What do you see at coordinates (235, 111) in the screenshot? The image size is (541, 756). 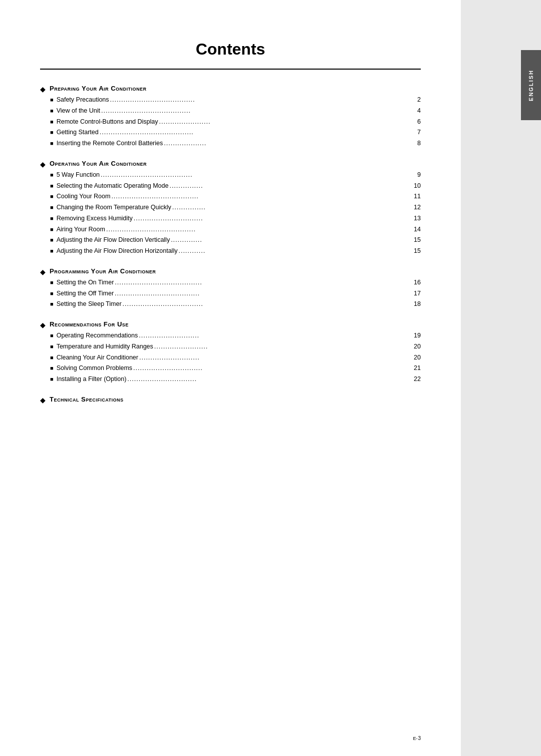 I see `toc-entry: ■View of the Unit.......................…` at bounding box center [235, 111].